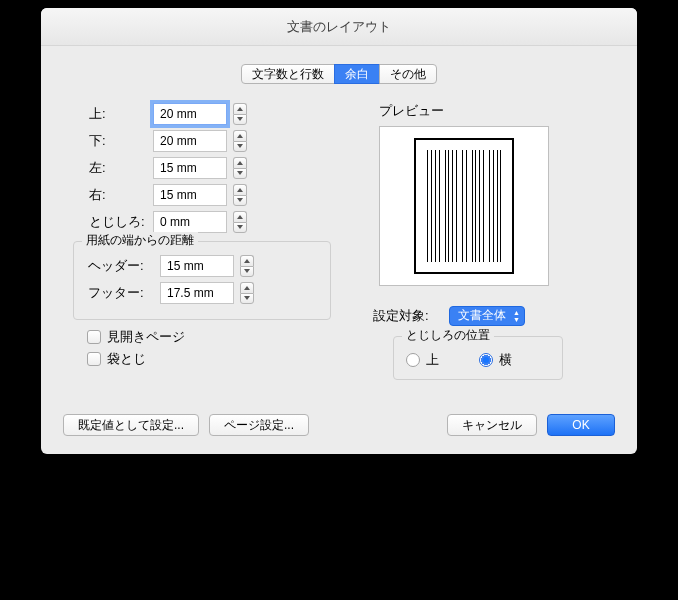 This screenshot has width=678, height=600. Describe the element at coordinates (240, 114) in the screenshot. I see `top-margin-stepper` at that location.